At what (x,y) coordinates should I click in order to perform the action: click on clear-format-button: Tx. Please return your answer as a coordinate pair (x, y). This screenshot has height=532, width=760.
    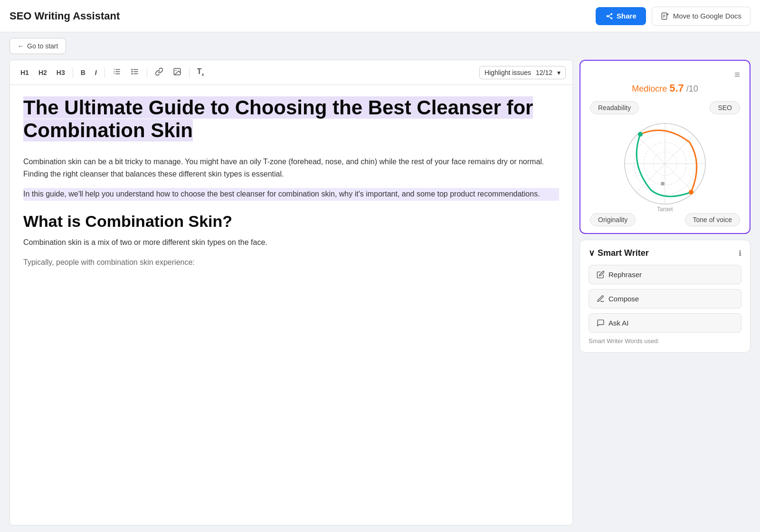
    Looking at the image, I should click on (200, 72).